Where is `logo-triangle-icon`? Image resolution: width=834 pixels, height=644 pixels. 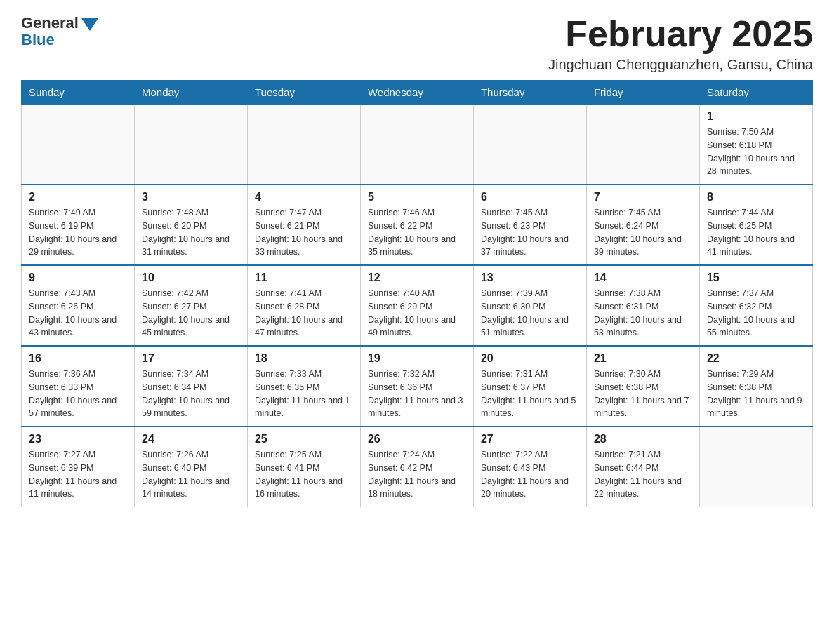 logo-triangle-icon is located at coordinates (90, 25).